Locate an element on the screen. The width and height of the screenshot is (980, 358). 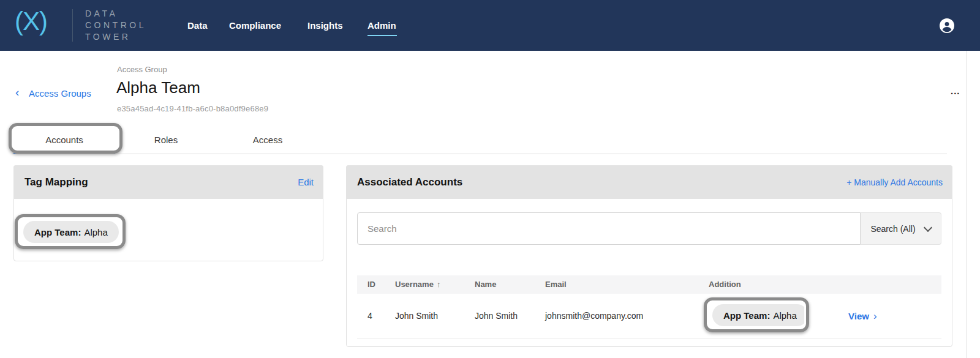
brand-wordmark: DATA CONTROL TOWER is located at coordinates (116, 26).